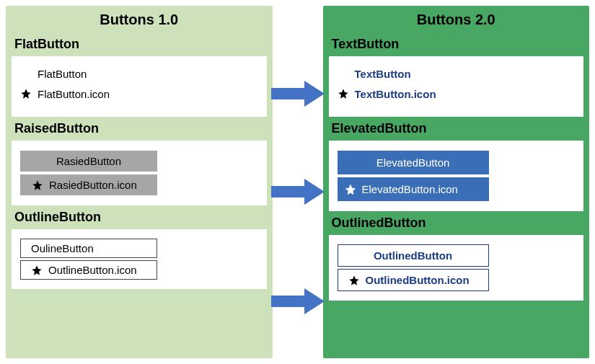  I want to click on section-raisedbutton: RaisedButton RasiedButton RasiedButton.i…, so click(139, 161).